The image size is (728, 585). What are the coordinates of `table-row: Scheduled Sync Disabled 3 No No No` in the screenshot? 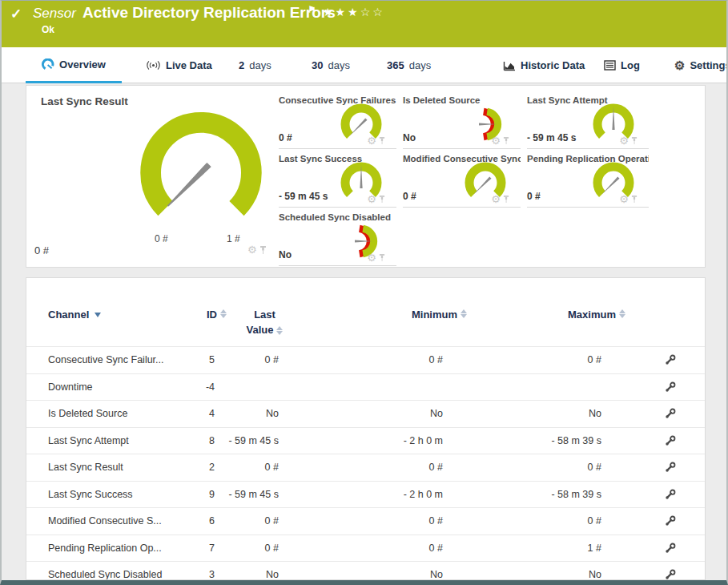 It's located at (365, 571).